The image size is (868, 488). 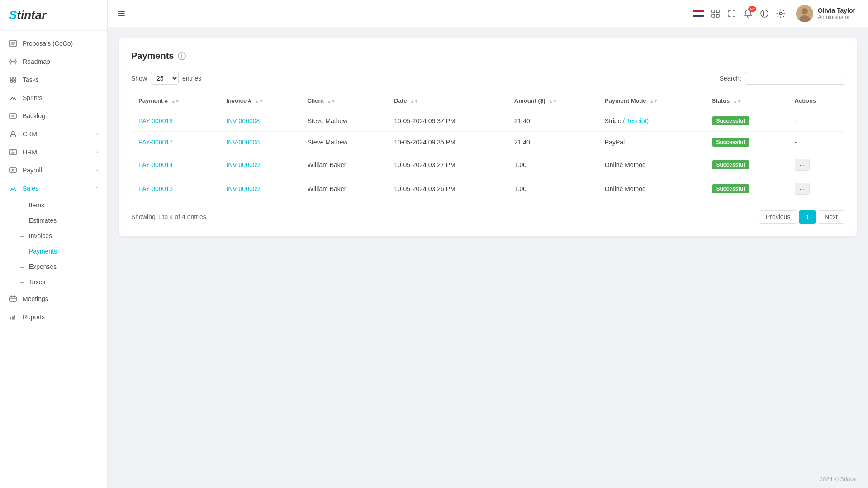 What do you see at coordinates (488, 479) in the screenshot?
I see `footer: 2024 © Stintar` at bounding box center [488, 479].